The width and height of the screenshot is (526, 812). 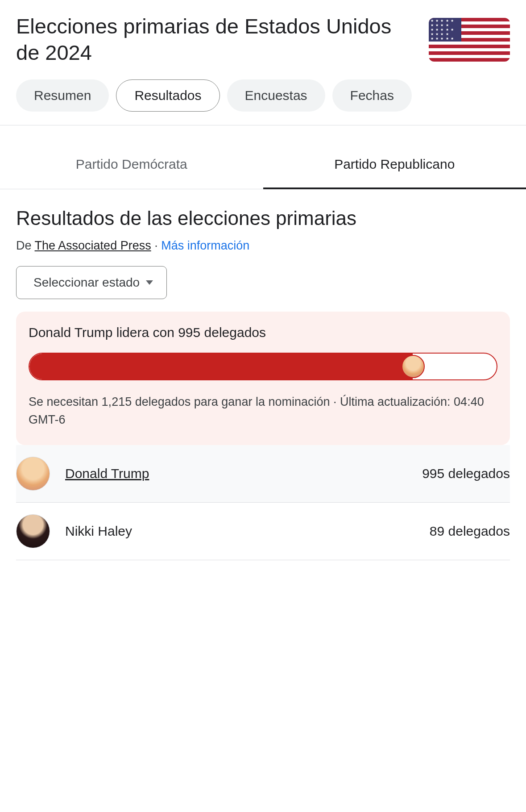 I want to click on party-tabs: Partido Demócrata Partido Republicano, so click(x=263, y=166).